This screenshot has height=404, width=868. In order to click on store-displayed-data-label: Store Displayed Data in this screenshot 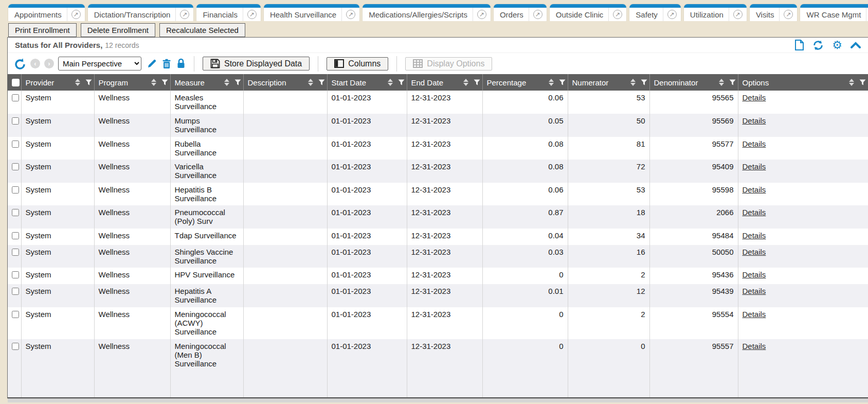, I will do `click(263, 64)`.